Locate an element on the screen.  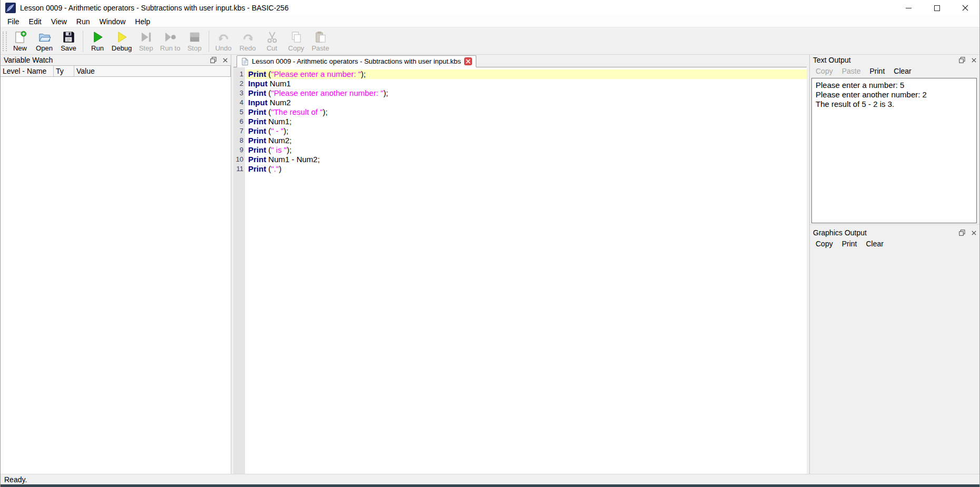
graphics-output-area is located at coordinates (895, 362).